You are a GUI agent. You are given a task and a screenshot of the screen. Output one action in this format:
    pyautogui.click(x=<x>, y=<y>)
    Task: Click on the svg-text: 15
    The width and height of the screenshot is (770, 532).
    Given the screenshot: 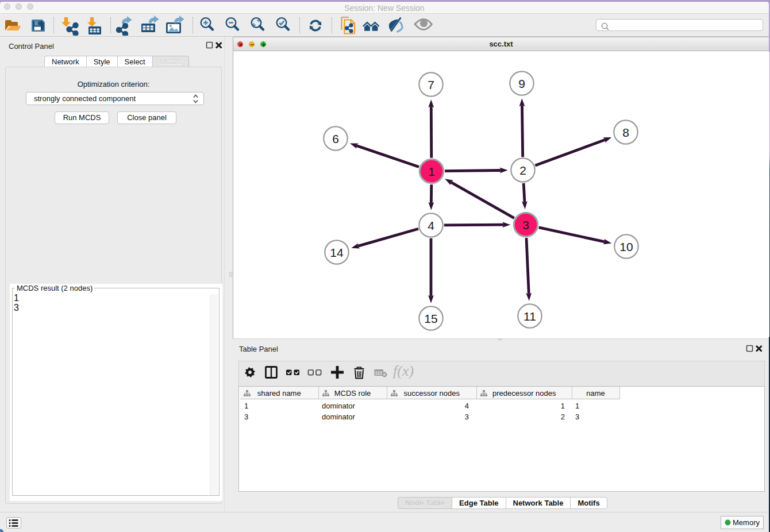 What is the action you would take?
    pyautogui.click(x=431, y=318)
    